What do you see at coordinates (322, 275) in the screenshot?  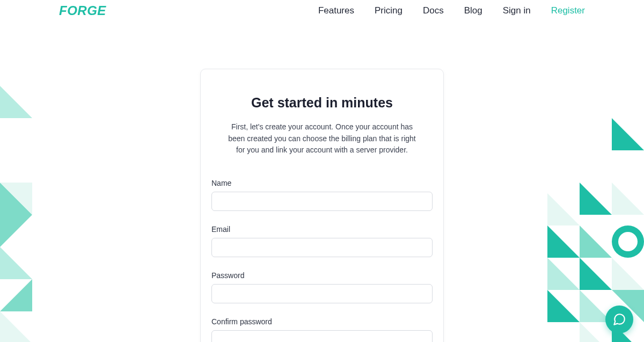 I see `label-password: Password` at bounding box center [322, 275].